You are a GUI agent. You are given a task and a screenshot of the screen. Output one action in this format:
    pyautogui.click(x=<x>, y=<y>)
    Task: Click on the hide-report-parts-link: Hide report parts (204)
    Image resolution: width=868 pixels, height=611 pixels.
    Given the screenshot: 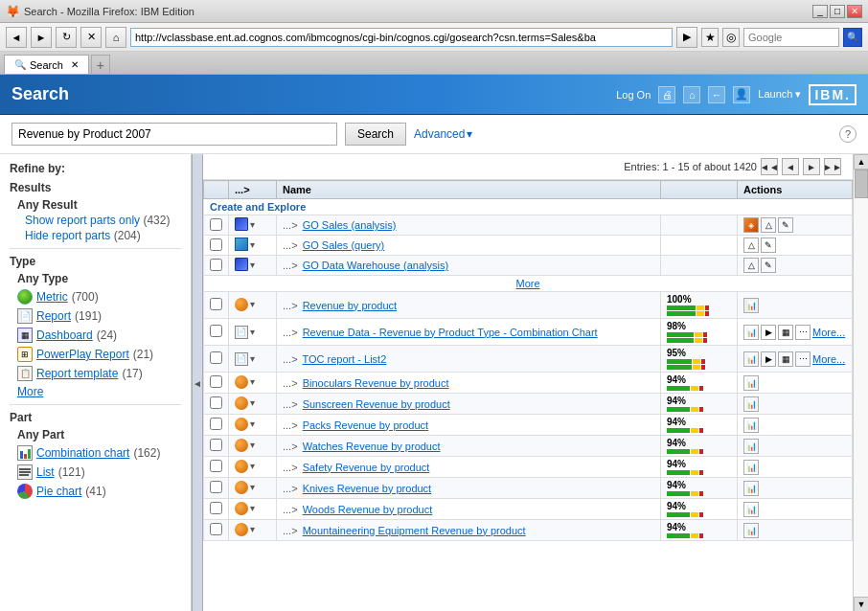 What is the action you would take?
    pyautogui.click(x=103, y=236)
    